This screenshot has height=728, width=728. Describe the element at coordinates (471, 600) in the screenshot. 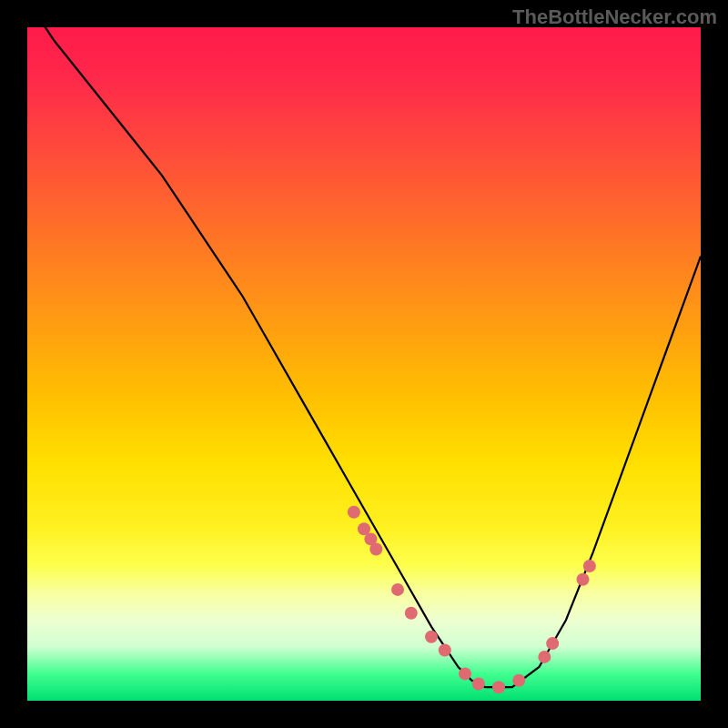

I see `data-points-group` at that location.